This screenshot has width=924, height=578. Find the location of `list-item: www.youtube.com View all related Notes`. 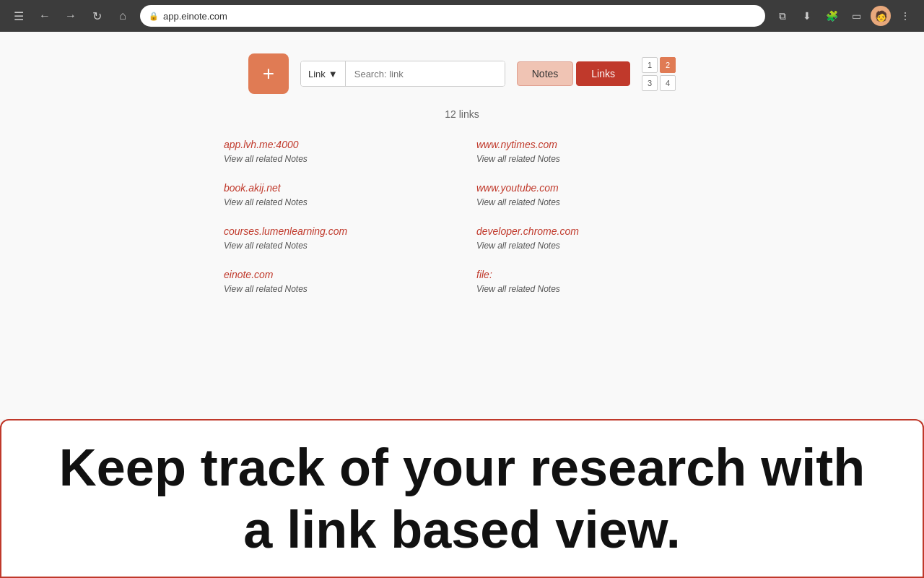

list-item: www.youtube.com View all related Notes is located at coordinates (588, 197).